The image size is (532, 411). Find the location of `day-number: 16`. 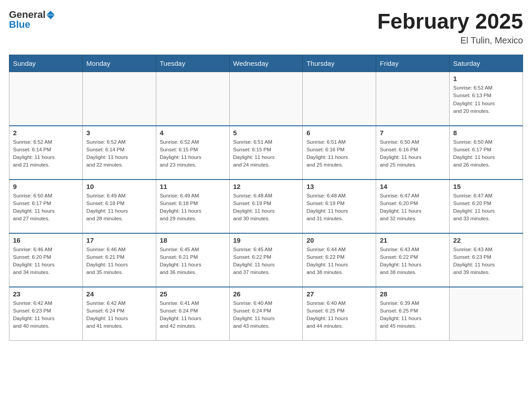

day-number: 16 is located at coordinates (46, 240).